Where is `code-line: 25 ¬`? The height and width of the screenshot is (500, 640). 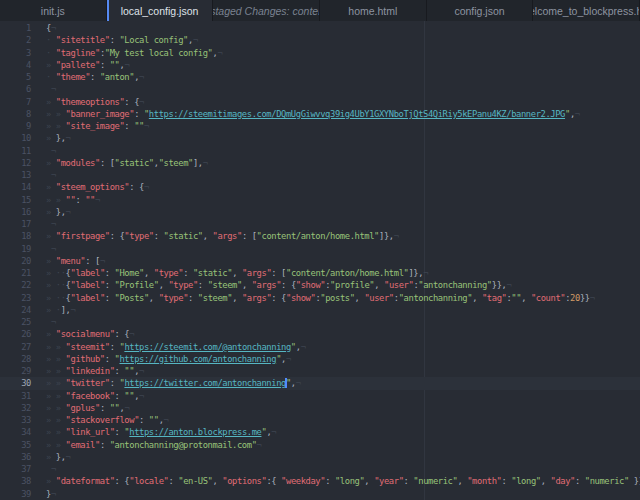
code-line: 25 ¬ is located at coordinates (320, 322).